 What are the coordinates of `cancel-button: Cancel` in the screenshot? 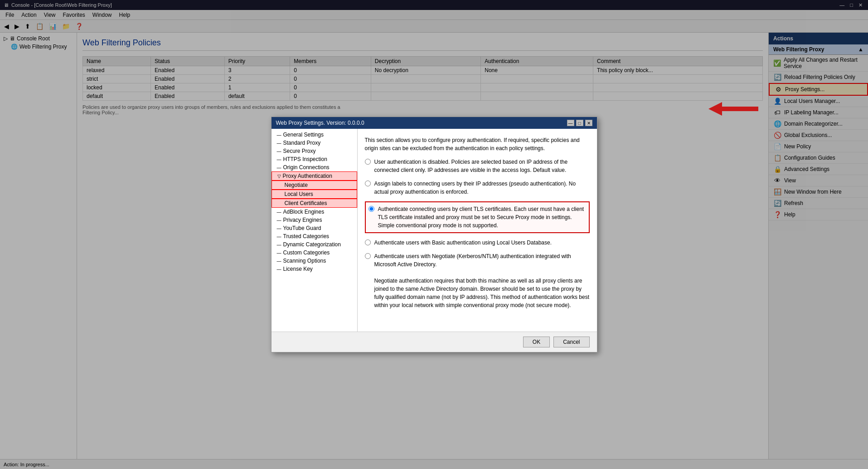 It's located at (571, 342).